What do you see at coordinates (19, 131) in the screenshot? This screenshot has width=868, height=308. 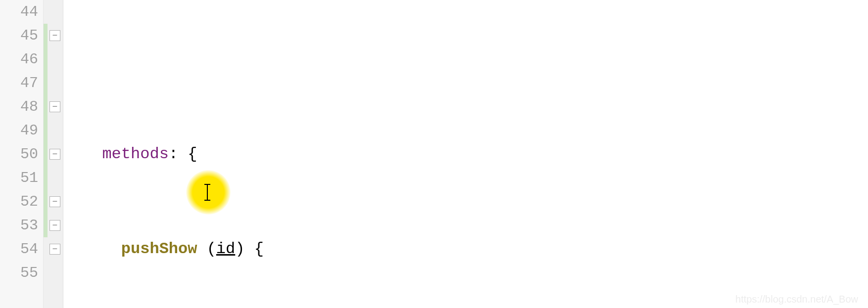 I see `line-number: 49` at bounding box center [19, 131].